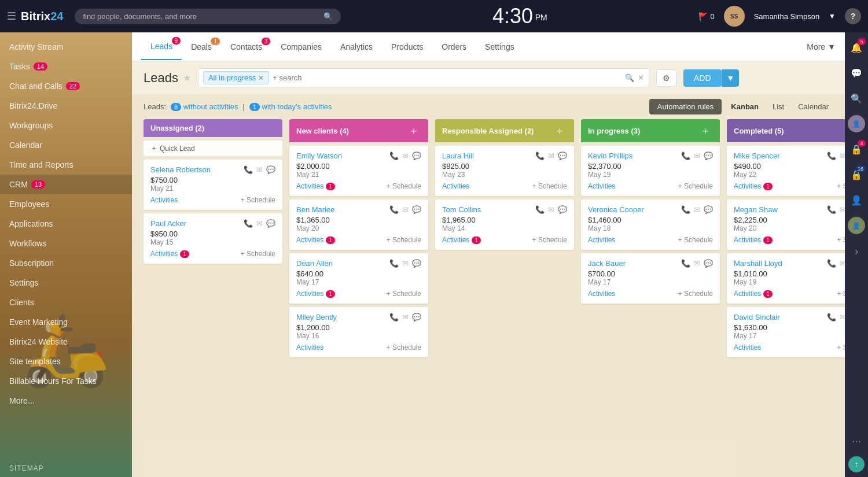  I want to click on card-name: Ben Marlee, so click(315, 209).